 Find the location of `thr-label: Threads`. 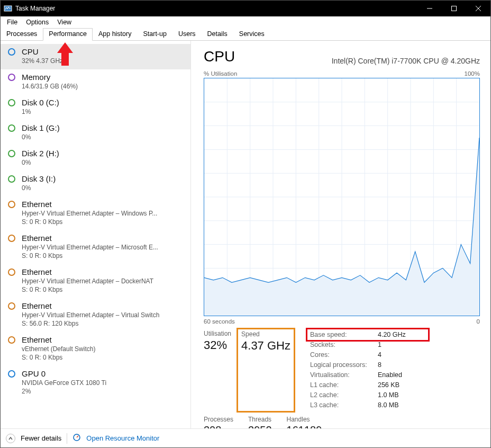

thr-label: Threads is located at coordinates (260, 419).